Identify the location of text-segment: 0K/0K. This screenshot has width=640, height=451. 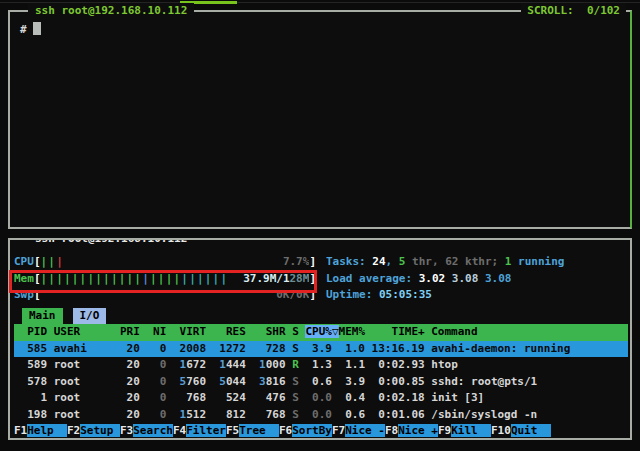
(292, 294).